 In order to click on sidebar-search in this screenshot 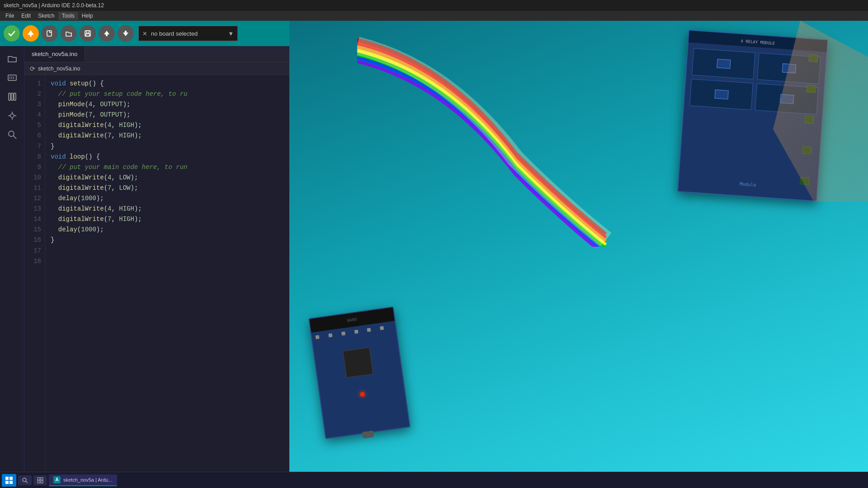, I will do `click(12, 135)`.